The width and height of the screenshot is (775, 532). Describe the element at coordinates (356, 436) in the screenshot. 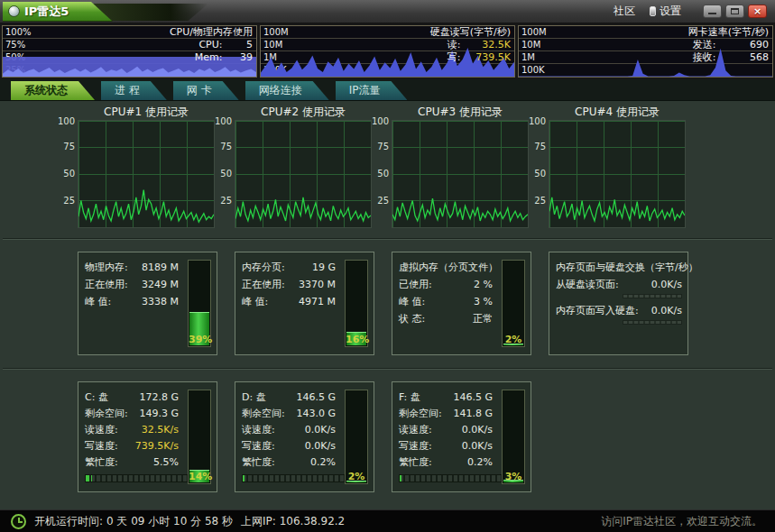

I see `disk-d-activity-bar: 2%` at that location.